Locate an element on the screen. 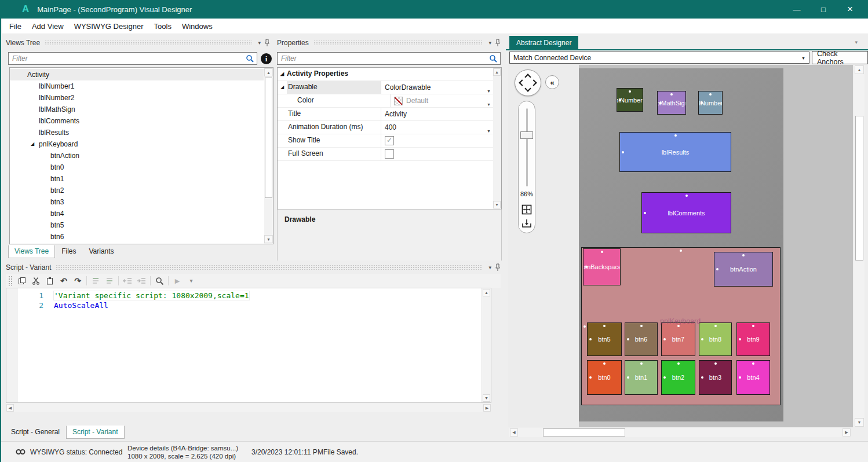 This screenshot has height=462, width=868. comment-icon is located at coordinates (96, 281).